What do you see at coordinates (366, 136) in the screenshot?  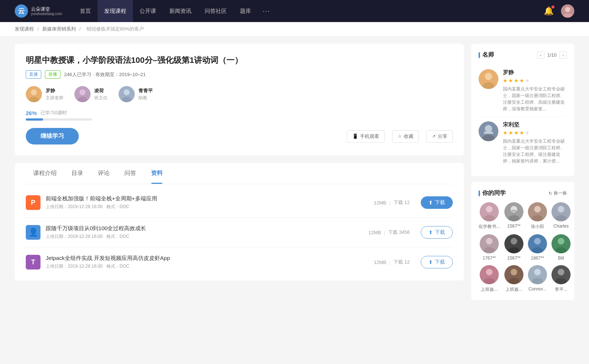 I see `mobile-watch-button: 📱 手机观看` at bounding box center [366, 136].